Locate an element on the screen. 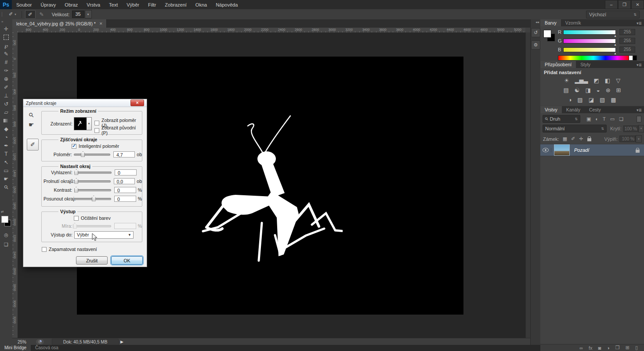  ok-button: OK is located at coordinates (127, 261).